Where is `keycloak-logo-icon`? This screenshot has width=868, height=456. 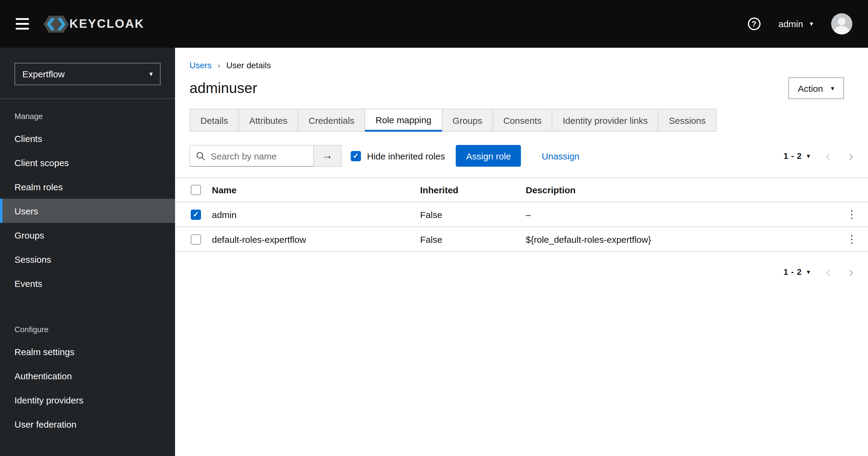 keycloak-logo-icon is located at coordinates (56, 24).